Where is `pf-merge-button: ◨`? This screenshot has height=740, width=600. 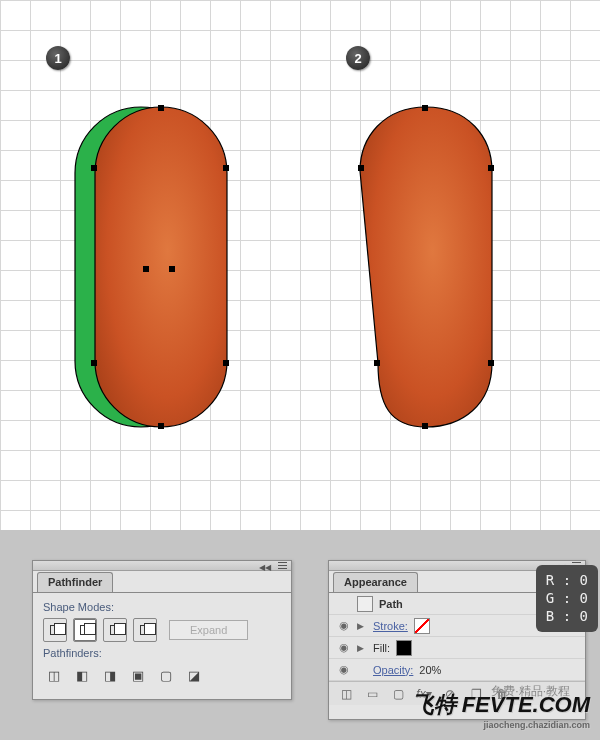 pf-merge-button: ◨ is located at coordinates (110, 675).